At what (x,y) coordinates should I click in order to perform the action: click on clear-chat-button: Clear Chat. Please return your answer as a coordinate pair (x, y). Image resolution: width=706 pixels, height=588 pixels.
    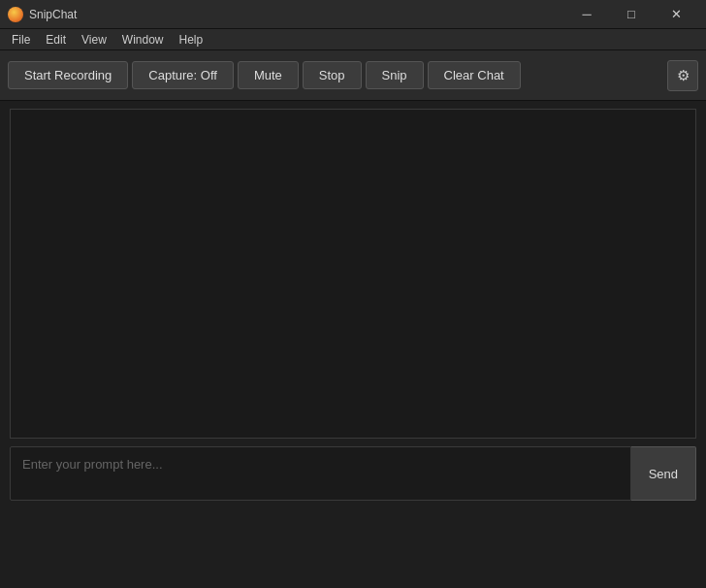
    Looking at the image, I should click on (474, 76).